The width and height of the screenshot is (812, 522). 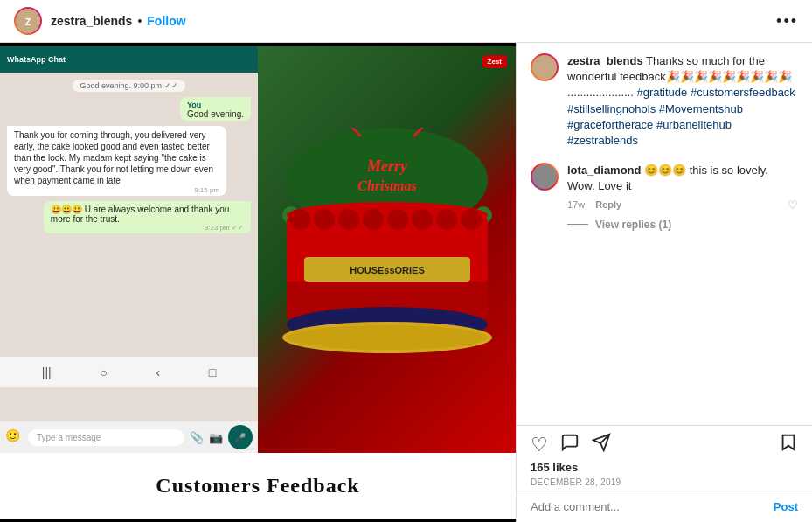 I want to click on main-comment-content: zestra_blends Thanks so much for the won…, so click(x=683, y=101).